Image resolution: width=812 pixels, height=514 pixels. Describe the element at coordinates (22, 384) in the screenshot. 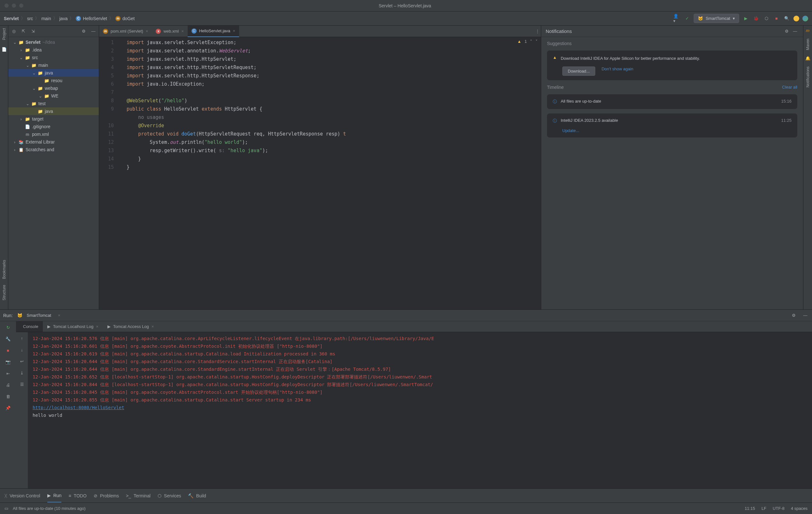

I see `filter-icon: ☰` at that location.